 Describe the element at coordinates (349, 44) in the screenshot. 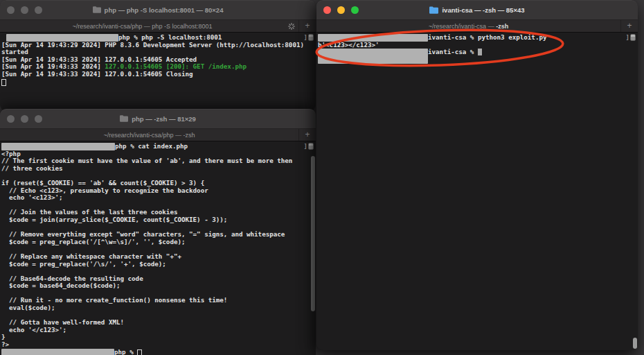

I see `term-text: b'<c123></c123>'` at that location.